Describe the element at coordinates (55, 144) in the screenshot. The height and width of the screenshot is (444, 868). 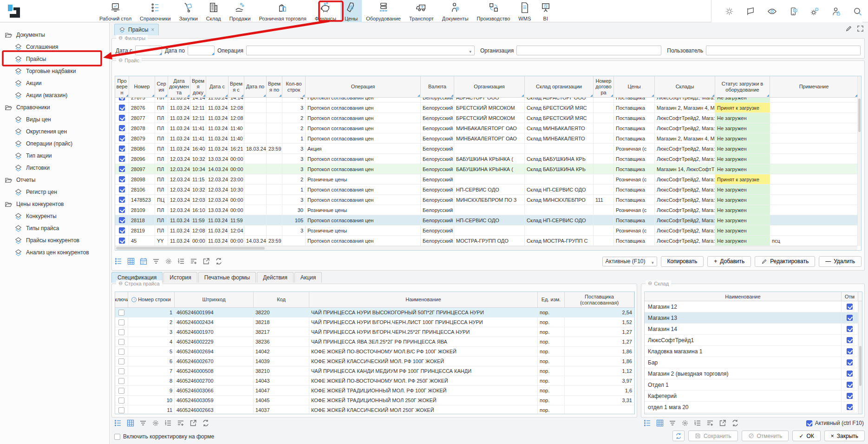
I see `tree-item: Операции (прайс)` at that location.